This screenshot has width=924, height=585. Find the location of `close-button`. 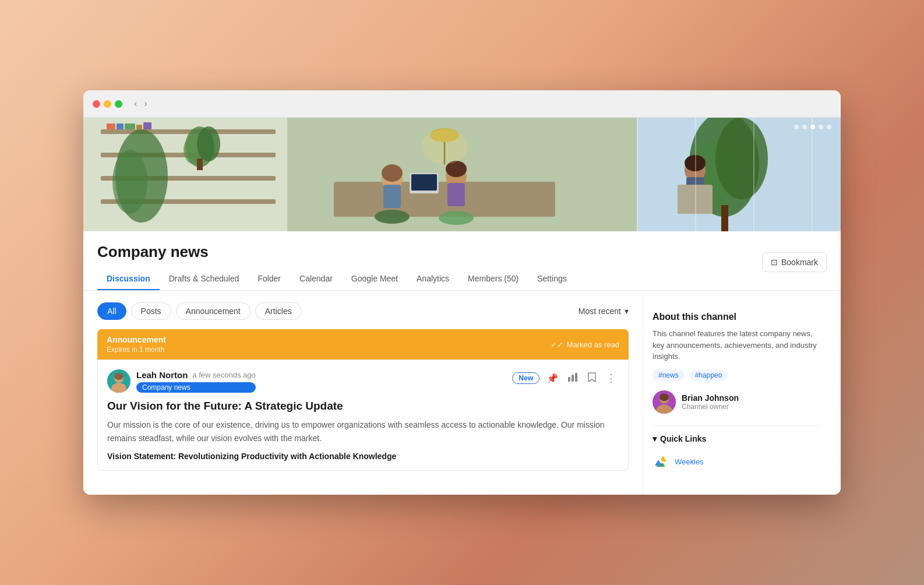

close-button is located at coordinates (97, 104).